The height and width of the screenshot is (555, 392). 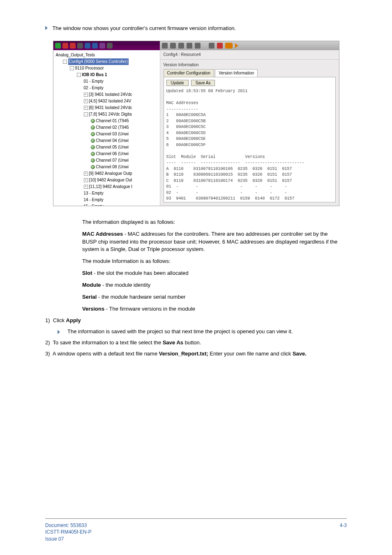 What do you see at coordinates (192, 326) in the screenshot?
I see `step-1: 1) Click Apply The information is saved …` at bounding box center [192, 326].